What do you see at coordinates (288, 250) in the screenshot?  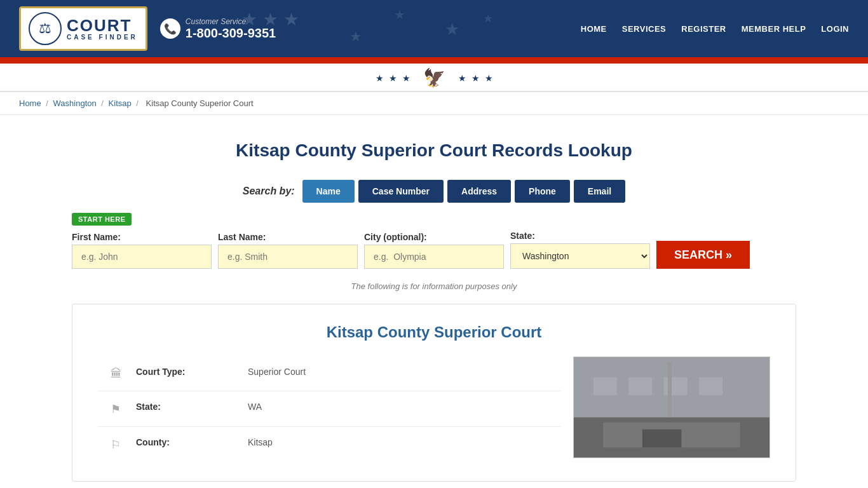 I see `last-name-group: Last Name:` at bounding box center [288, 250].